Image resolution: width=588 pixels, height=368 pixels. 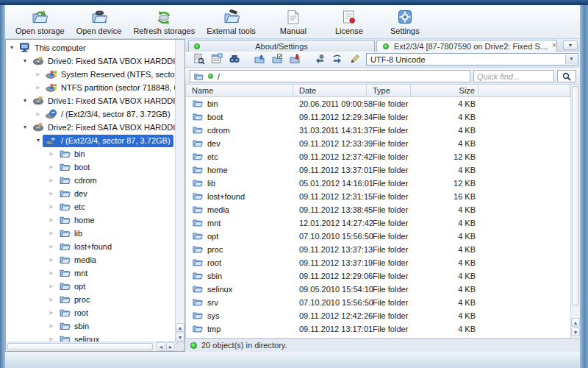 What do you see at coordinates (90, 101) in the screenshot?
I see `tree-node-drive1-fixed-sata-vbox-harddisk: ▼Drive1: Fixed SATA VBOX HARDDISK` at bounding box center [90, 101].